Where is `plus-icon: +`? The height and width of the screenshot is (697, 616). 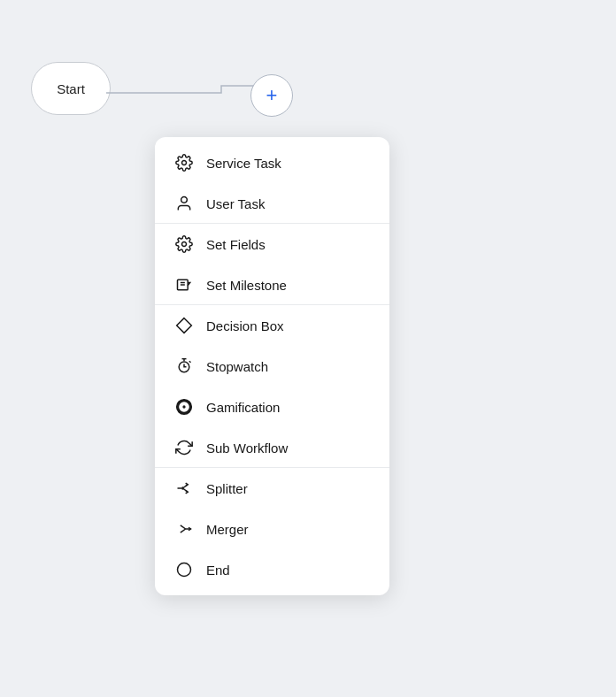 plus-icon: + is located at coordinates (273, 96).